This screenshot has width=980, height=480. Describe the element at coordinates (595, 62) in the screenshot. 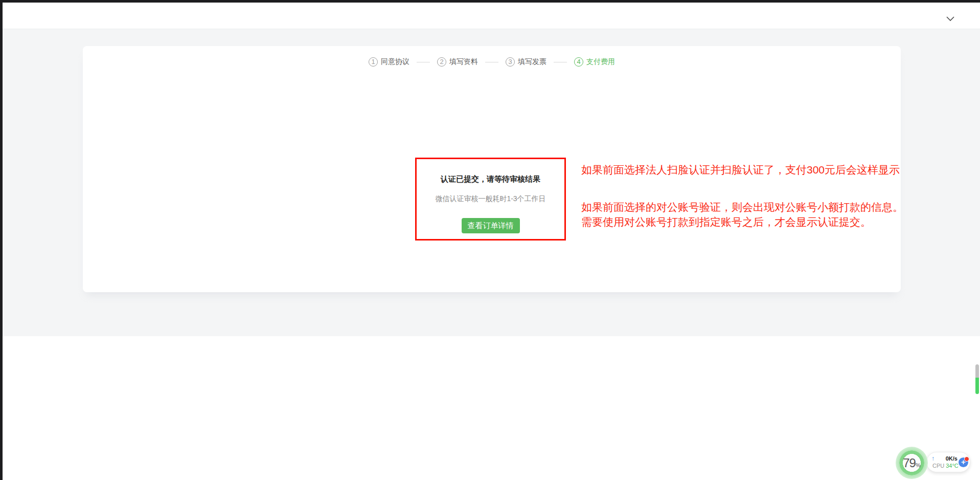

I see `step-payment: 4 支付费用` at that location.